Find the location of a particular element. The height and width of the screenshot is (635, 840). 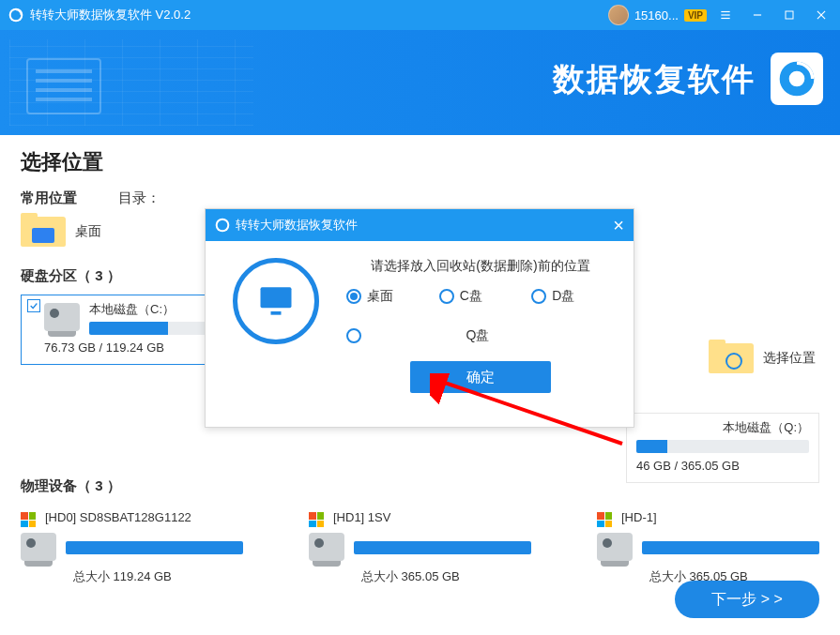

freq-item-desktop: 桌面 is located at coordinates (61, 232).